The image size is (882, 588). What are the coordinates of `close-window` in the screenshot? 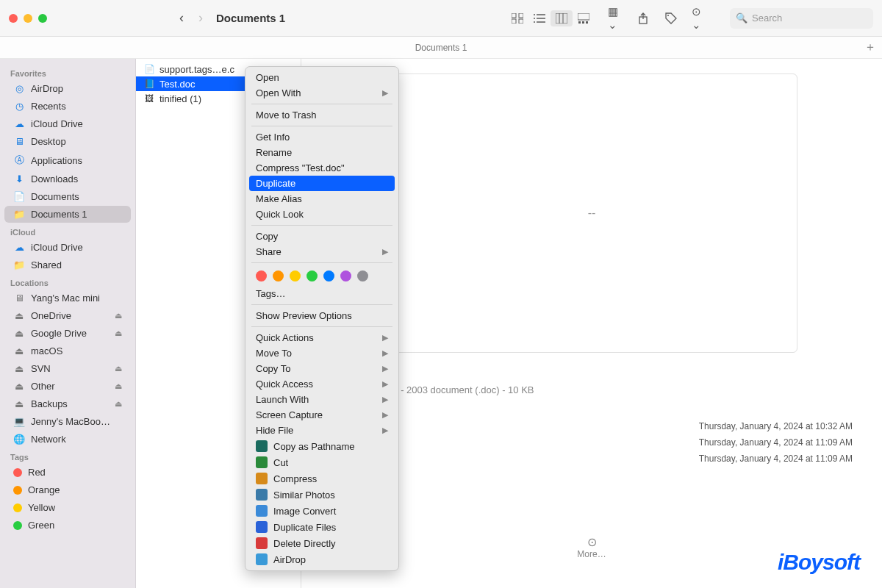 It's located at (13, 18).